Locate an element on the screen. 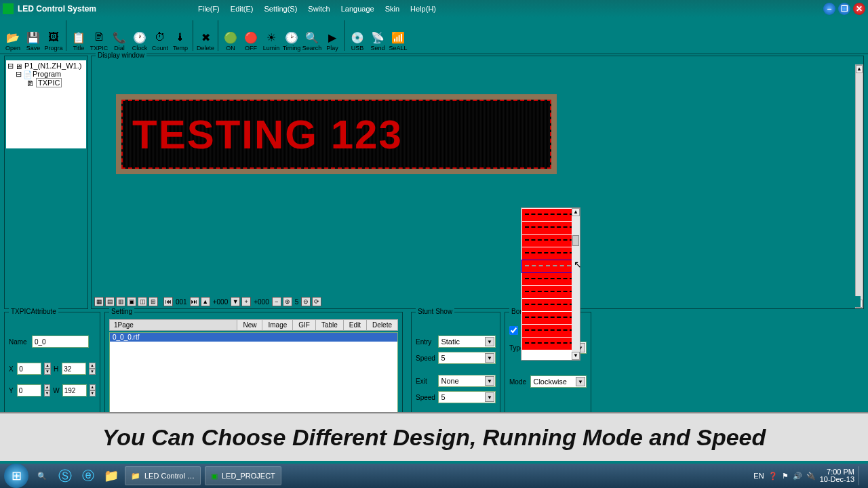 The width and height of the screenshot is (868, 488). up-btn: ▲ is located at coordinates (205, 302).